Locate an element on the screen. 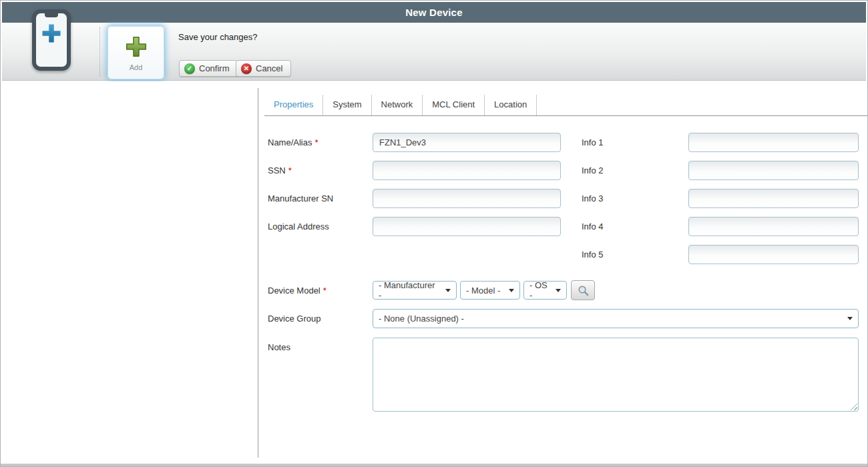 Image resolution: width=868 pixels, height=467 pixels. cancel-button-label: Cancel is located at coordinates (269, 68).